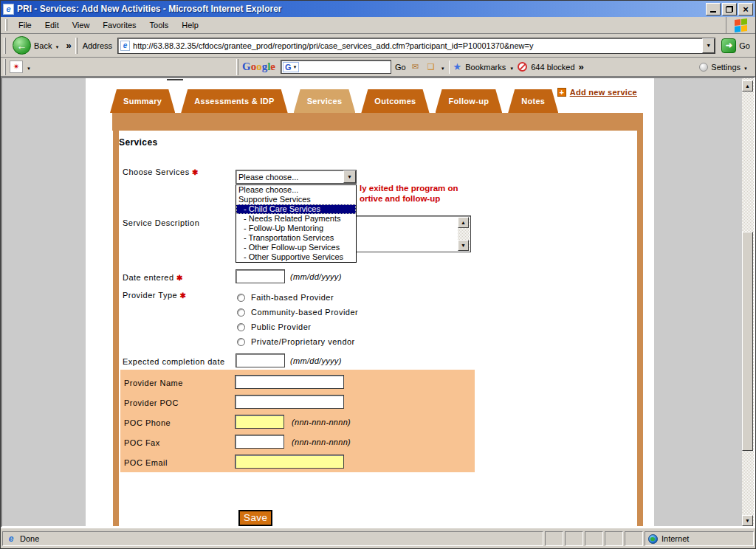 This screenshot has width=756, height=549. Describe the element at coordinates (241, 313) in the screenshot. I see `radio-community-based` at that location.